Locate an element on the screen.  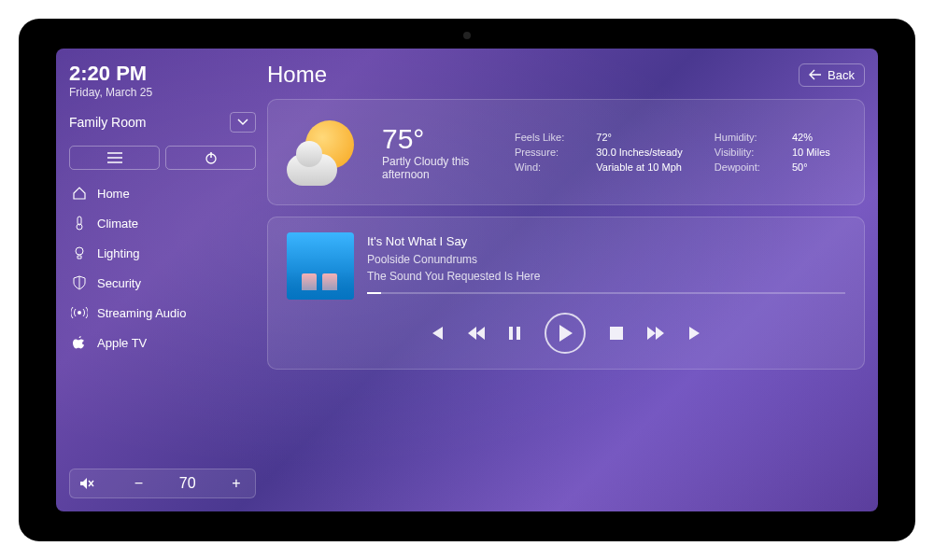
clock-time: 2:20 PM is located at coordinates (163, 74).